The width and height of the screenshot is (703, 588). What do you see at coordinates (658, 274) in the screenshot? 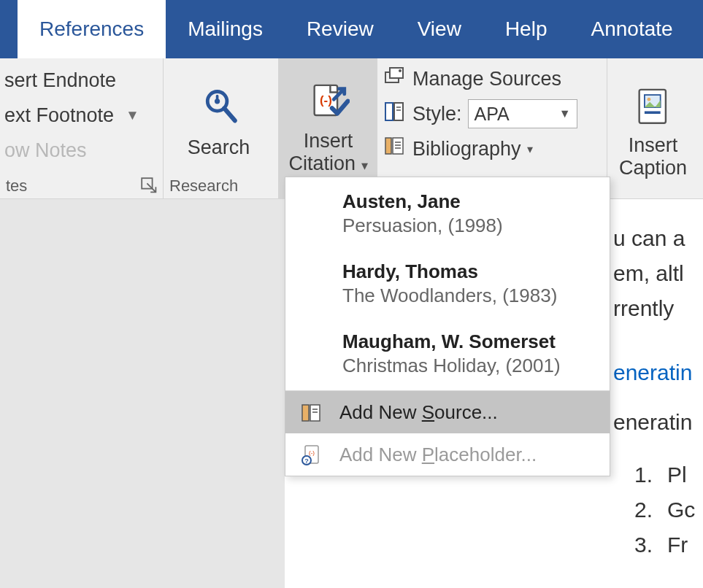
I see `body-text: em, altl` at bounding box center [658, 274].